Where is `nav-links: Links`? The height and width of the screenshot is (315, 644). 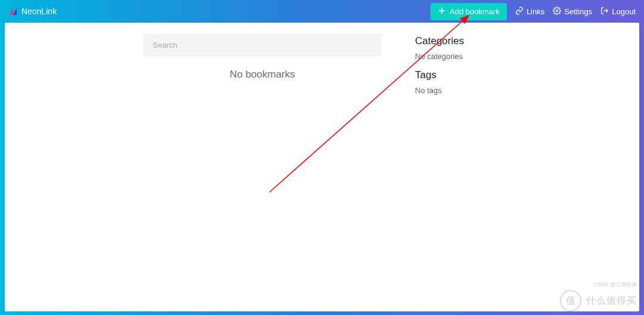 nav-links: Links is located at coordinates (530, 12).